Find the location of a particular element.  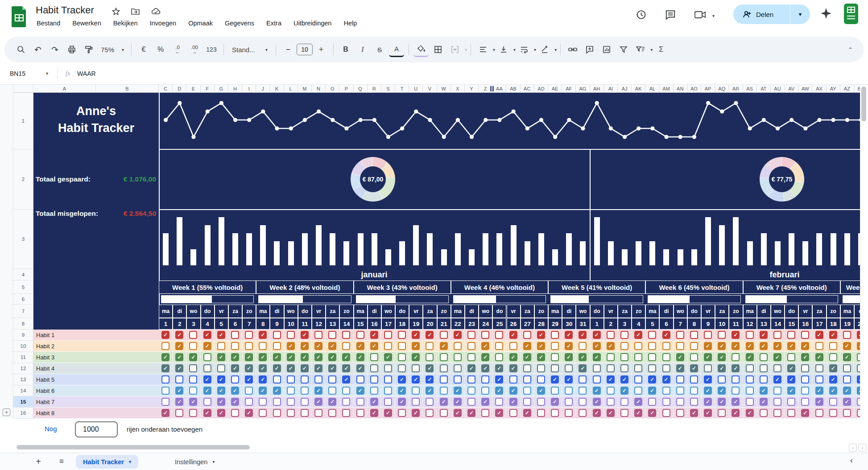

day-name-cell: ma is located at coordinates (360, 311).